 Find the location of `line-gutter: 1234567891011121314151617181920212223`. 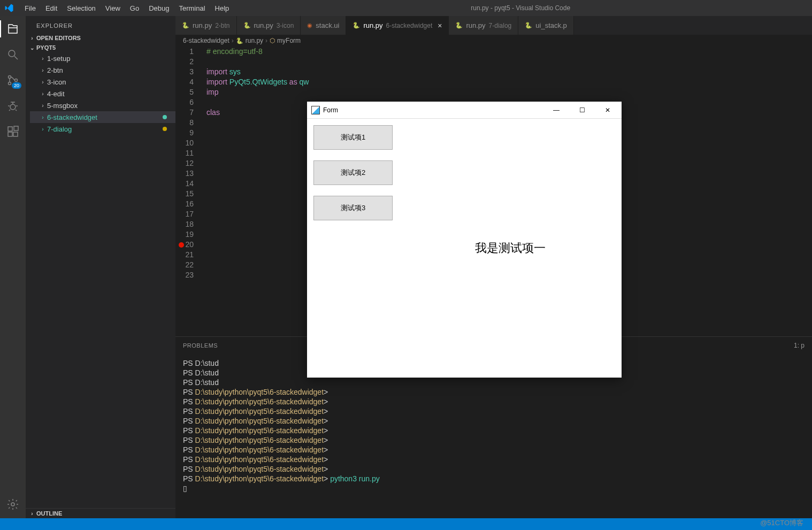

line-gutter: 1234567891011121314151617181920212223 is located at coordinates (189, 191).